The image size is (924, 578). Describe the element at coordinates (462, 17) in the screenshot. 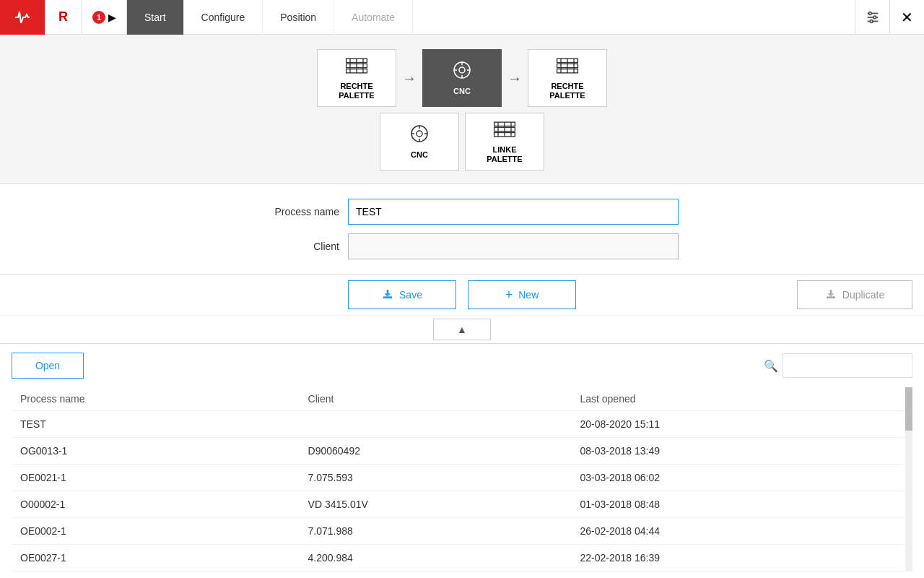

I see `top-nav: R 1 ▶ Start Configure Position Automate …` at that location.